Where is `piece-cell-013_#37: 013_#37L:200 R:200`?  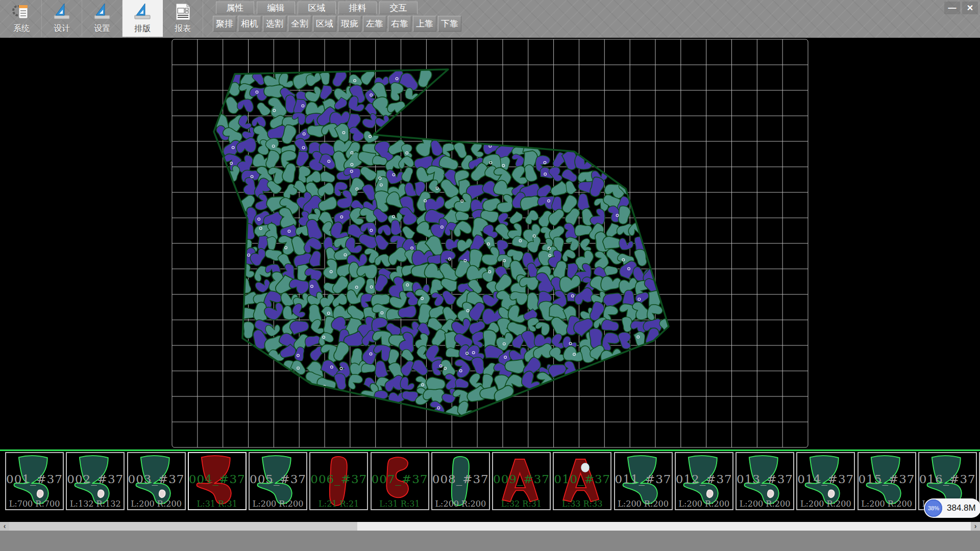 piece-cell-013_#37: 013_#37L:200 R:200 is located at coordinates (765, 481).